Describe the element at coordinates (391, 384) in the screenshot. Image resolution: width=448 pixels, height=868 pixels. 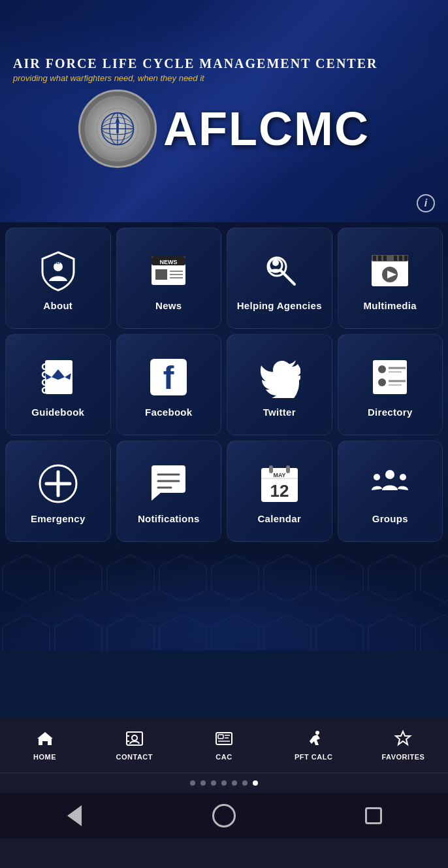
I see `grid-item-directory: Directory` at that location.